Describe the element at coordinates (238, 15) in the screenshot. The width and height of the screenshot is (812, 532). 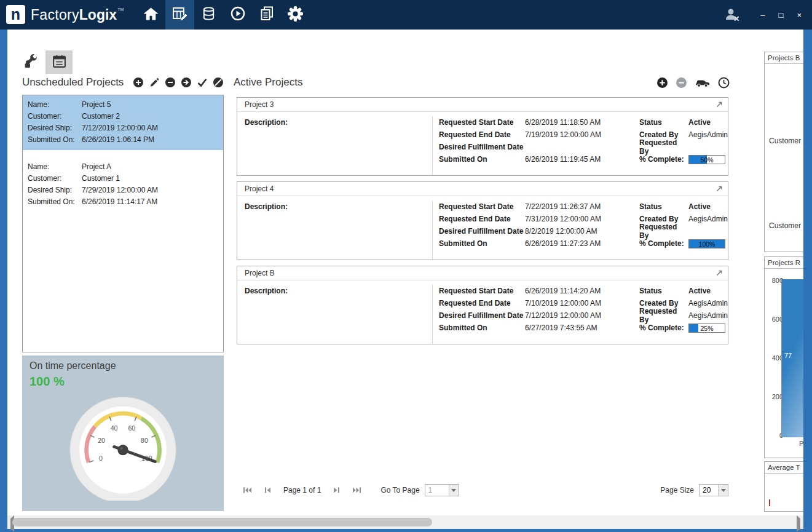
I see `circle-play-icon` at that location.